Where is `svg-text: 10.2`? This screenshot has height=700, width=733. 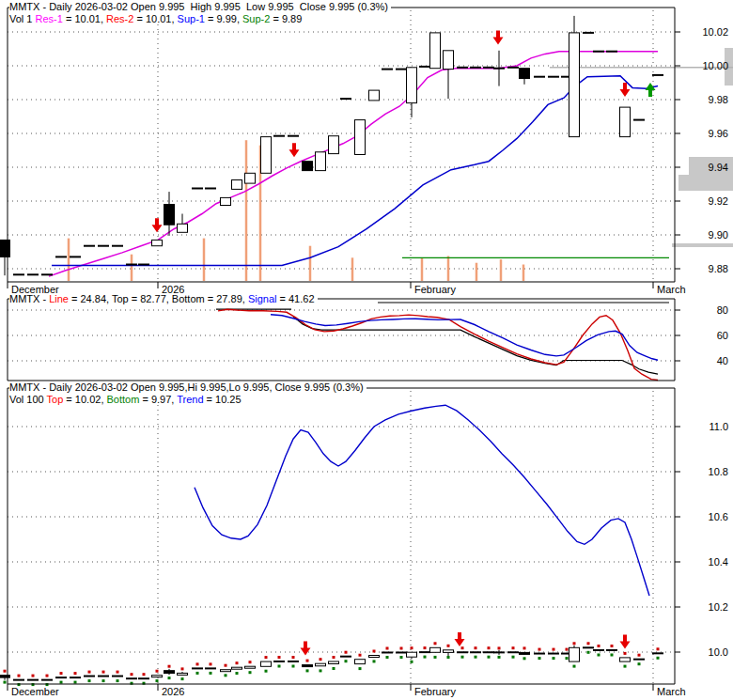 svg-text: 10.2 is located at coordinates (718, 607).